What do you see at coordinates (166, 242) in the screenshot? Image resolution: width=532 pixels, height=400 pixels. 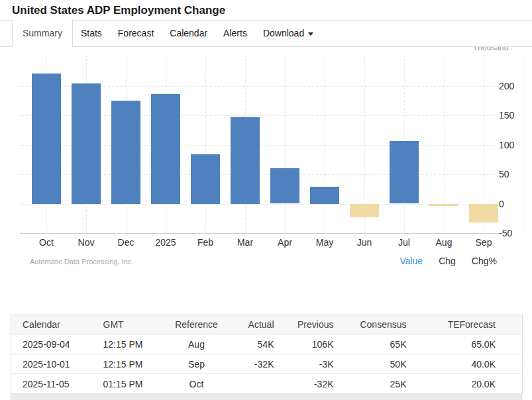 I see `x-axis-label: 2025` at bounding box center [166, 242].